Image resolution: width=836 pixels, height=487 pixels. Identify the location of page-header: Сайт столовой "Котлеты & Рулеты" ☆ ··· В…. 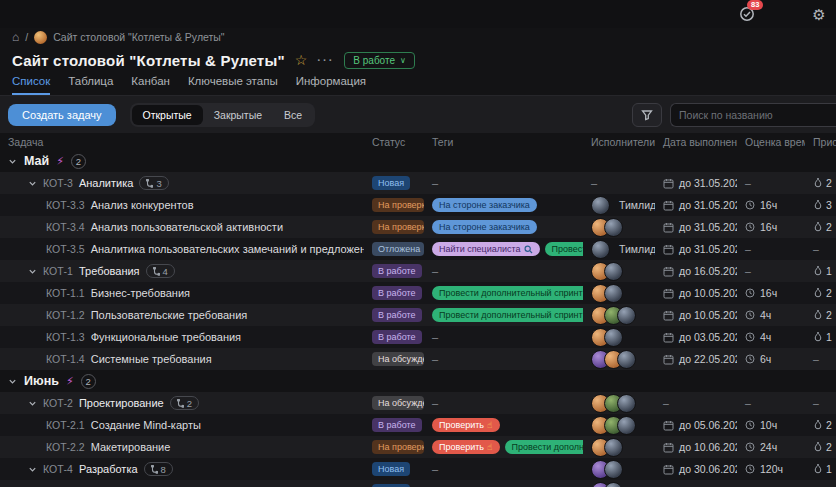
(418, 60).